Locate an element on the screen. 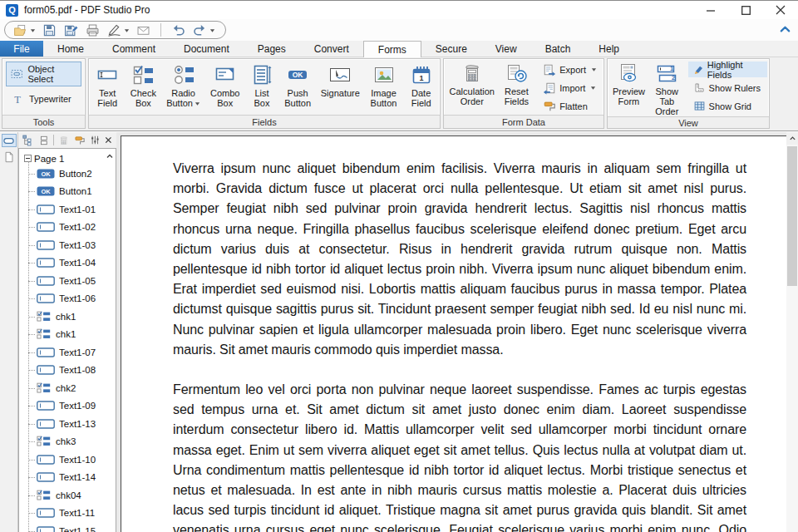 The image size is (798, 532). email-button is located at coordinates (143, 30).